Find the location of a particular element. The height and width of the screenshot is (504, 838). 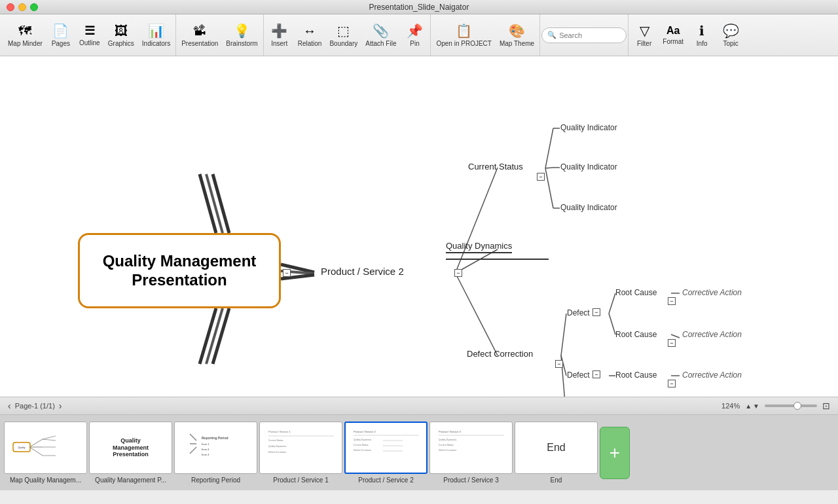

central-node-collapse: − is located at coordinates (287, 273).